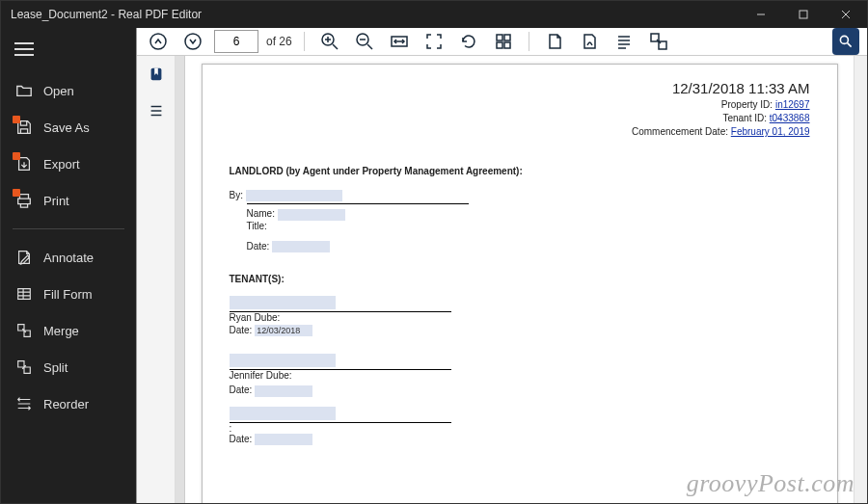  What do you see at coordinates (24, 91) in the screenshot?
I see `folder-icon` at bounding box center [24, 91].